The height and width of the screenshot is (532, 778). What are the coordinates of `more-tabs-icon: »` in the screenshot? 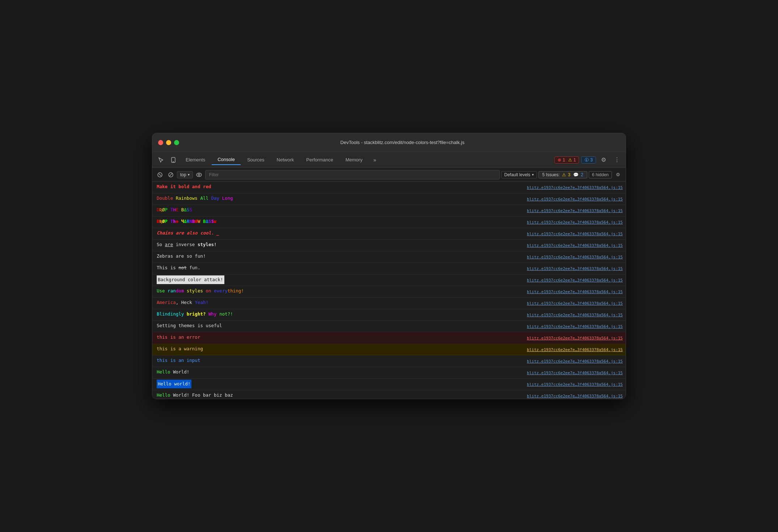 It's located at (375, 160).